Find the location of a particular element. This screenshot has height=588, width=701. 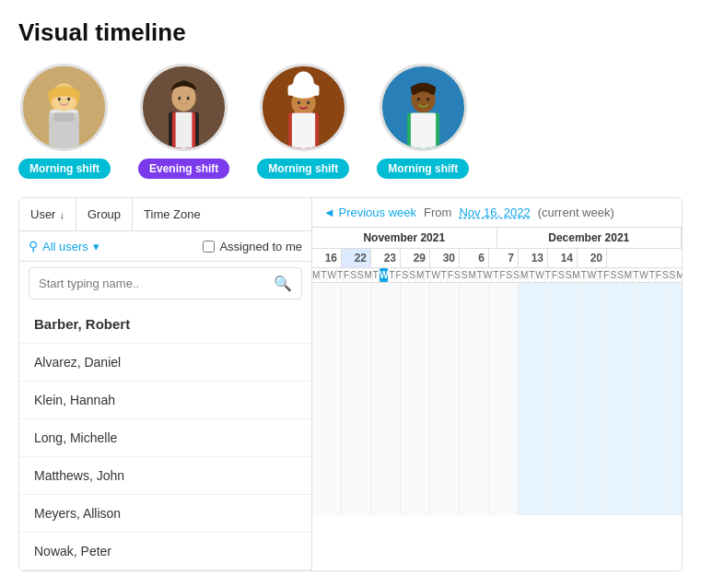

user-item-long-michelle: Long, Michelle is located at coordinates (166, 439).